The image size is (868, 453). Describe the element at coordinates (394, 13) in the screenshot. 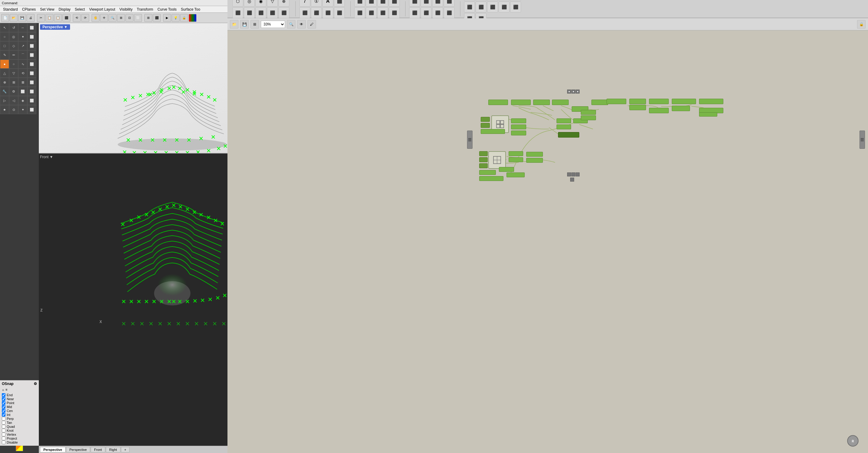

I see `gh-input-btn-8: ⬛` at that location.